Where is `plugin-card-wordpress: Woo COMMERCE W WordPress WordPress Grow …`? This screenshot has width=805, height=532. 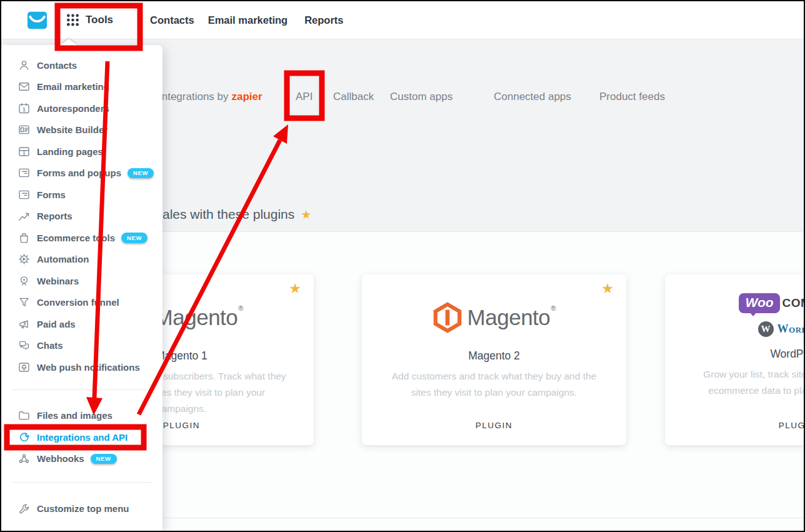 plugin-card-wordpress: Woo COMMERCE W WordPress WordPress Grow … is located at coordinates (735, 360).